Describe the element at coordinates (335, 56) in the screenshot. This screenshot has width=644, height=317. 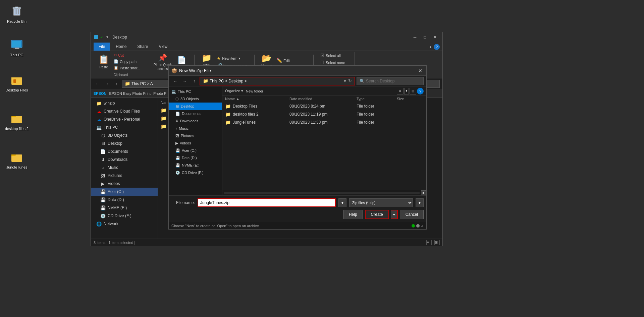
I see `select-all-button: ☑ Select all` at that location.